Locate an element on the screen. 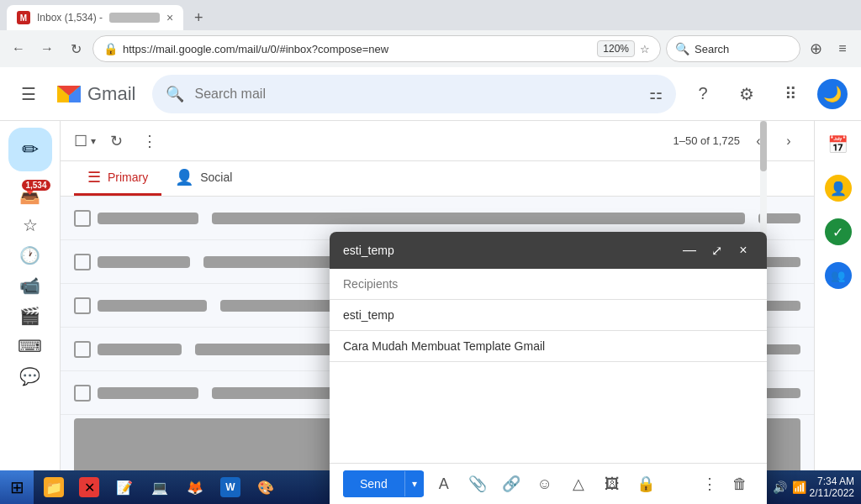 Image resolution: width=861 pixels, height=504 pixels. compose-subject-field: Cara Mudah Membuat Template Gmail is located at coordinates (548, 346).